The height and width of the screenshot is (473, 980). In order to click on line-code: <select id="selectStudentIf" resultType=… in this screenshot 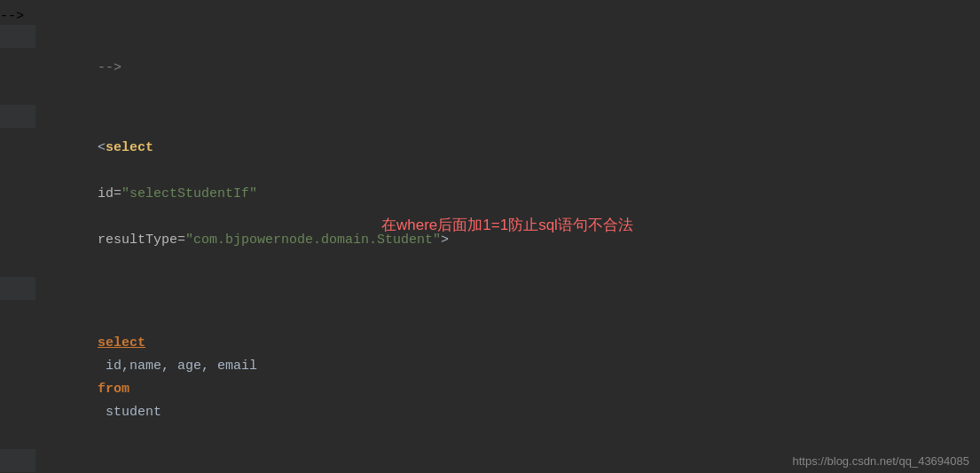, I will do `click(242, 194)`.